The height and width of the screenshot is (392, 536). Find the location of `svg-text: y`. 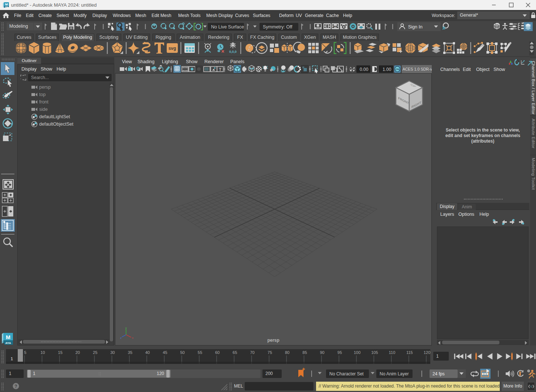

svg-text: y is located at coordinates (126, 328).